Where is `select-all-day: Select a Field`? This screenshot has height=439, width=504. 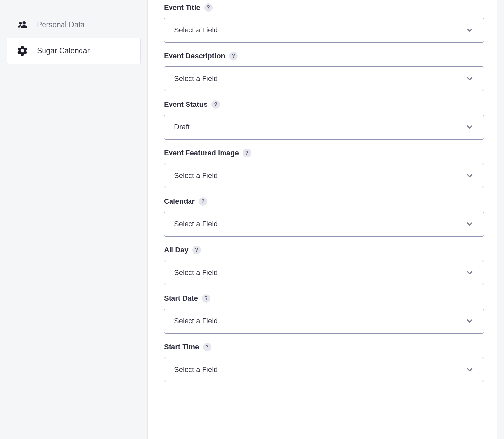 select-all-day: Select a Field is located at coordinates (324, 273).